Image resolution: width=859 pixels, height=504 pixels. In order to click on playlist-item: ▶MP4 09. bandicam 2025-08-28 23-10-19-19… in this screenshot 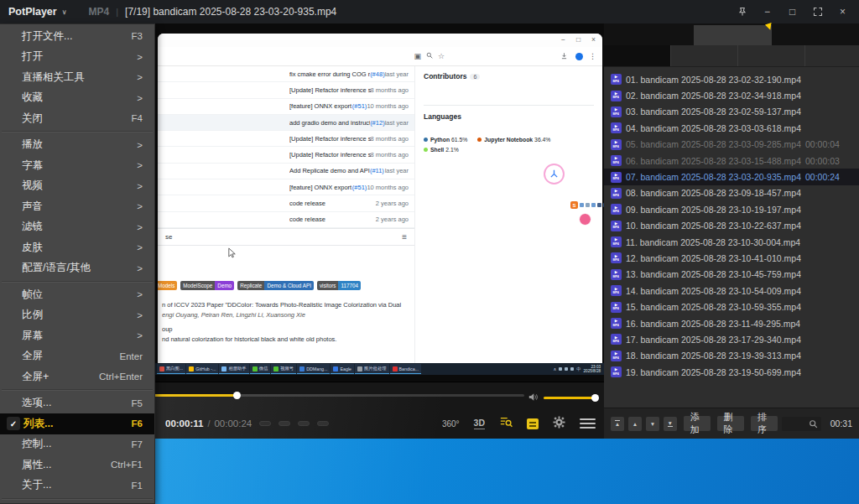, I will do `click(731, 210)`.